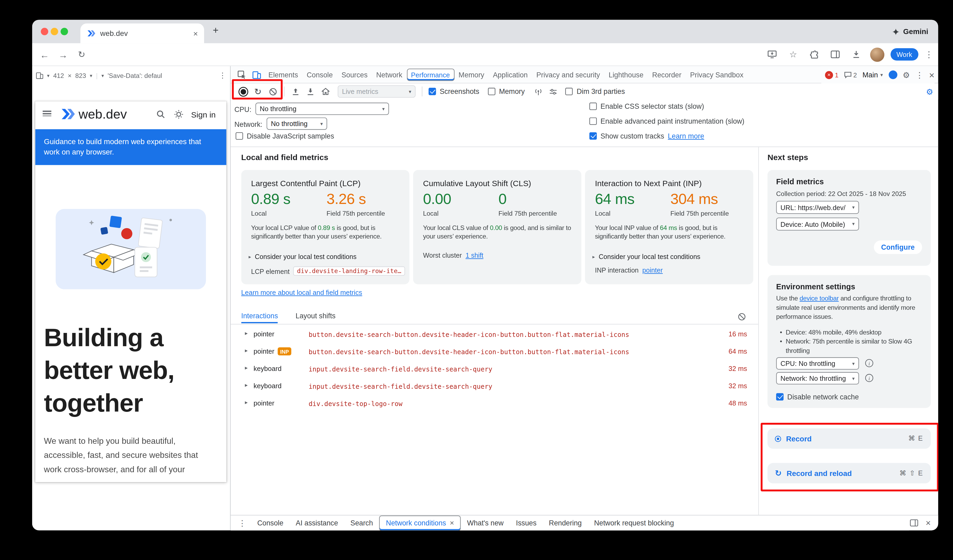 The image size is (953, 560). Describe the element at coordinates (911, 31) in the screenshot. I see `gemini-chip: Gemini` at that location.